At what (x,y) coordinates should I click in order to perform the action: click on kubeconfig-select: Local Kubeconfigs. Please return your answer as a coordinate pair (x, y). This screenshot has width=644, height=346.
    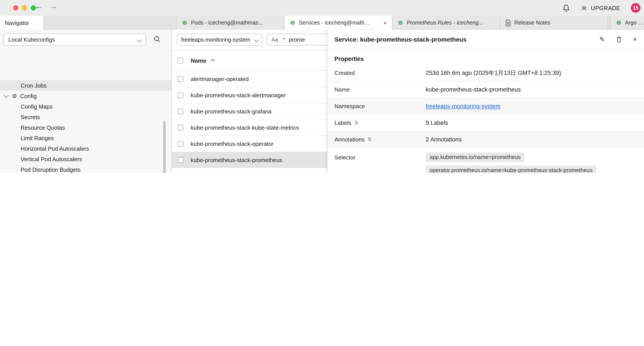
    Looking at the image, I should click on (75, 39).